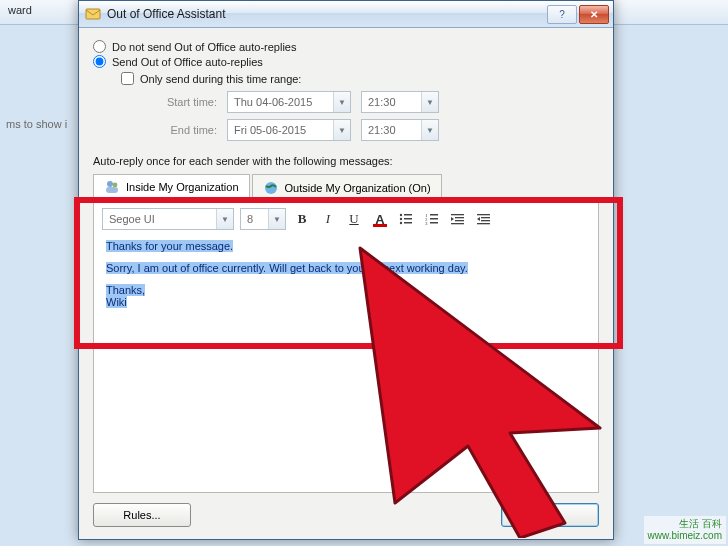 Image resolution: width=728 pixels, height=546 pixels. I want to click on tab-inside: Inside My Organization, so click(172, 187).